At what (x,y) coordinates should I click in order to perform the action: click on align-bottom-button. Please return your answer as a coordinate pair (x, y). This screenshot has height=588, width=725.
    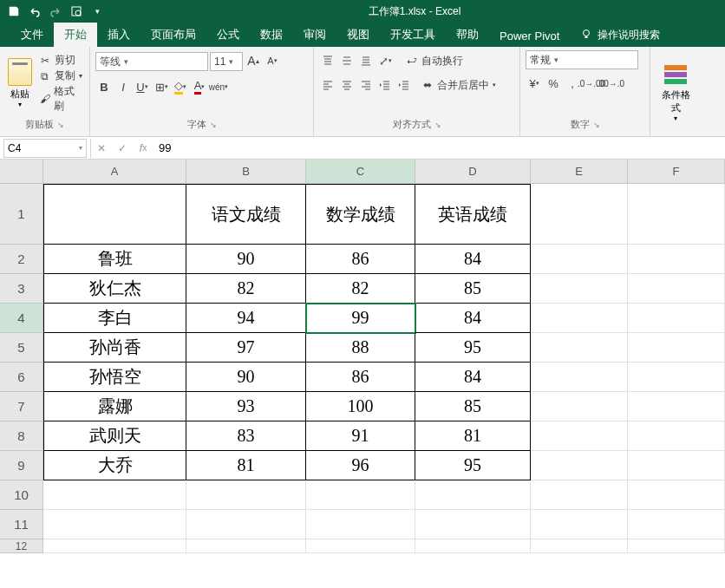
    Looking at the image, I should click on (366, 61).